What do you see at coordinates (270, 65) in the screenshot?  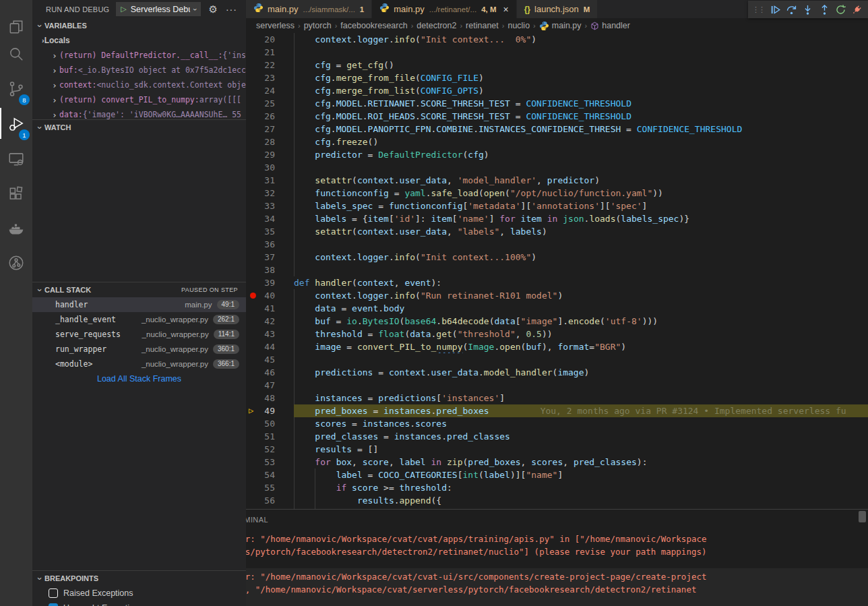 I see `gutter: 22` at bounding box center [270, 65].